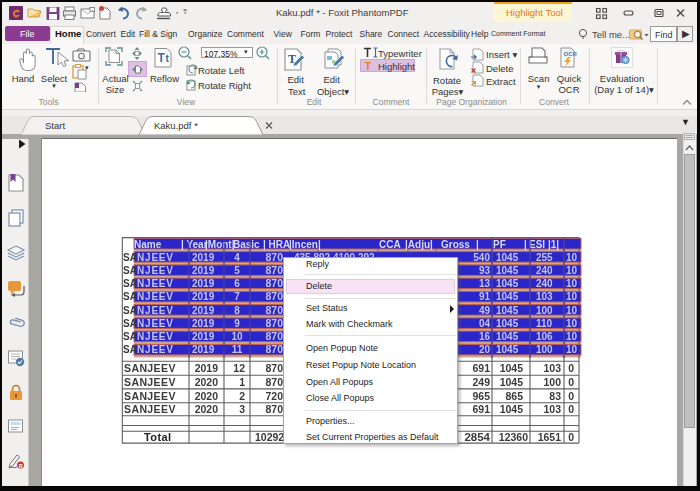  What do you see at coordinates (544, 258) in the screenshot?
I see `svg-text: 255` at bounding box center [544, 258].